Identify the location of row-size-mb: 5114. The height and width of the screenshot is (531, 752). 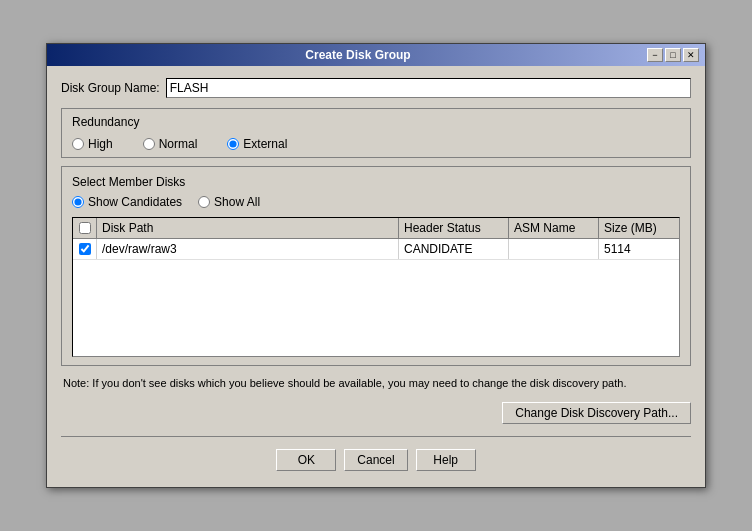
(639, 249).